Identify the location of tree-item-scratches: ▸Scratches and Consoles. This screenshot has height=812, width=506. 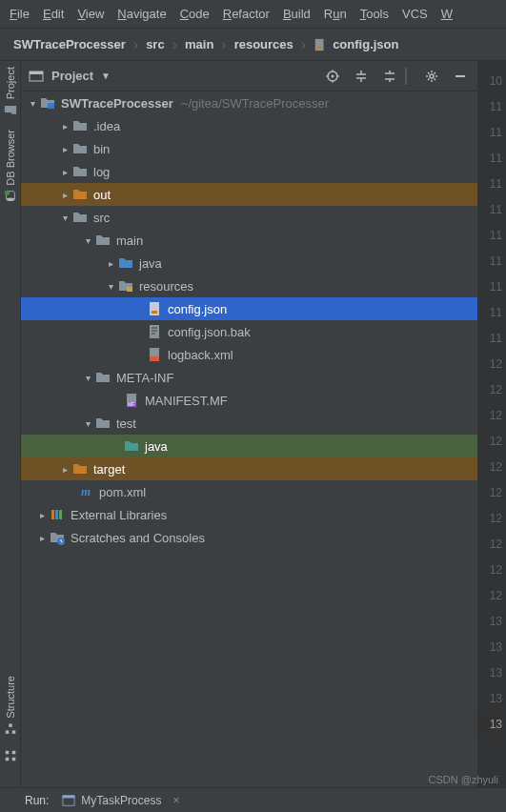
(250, 538).